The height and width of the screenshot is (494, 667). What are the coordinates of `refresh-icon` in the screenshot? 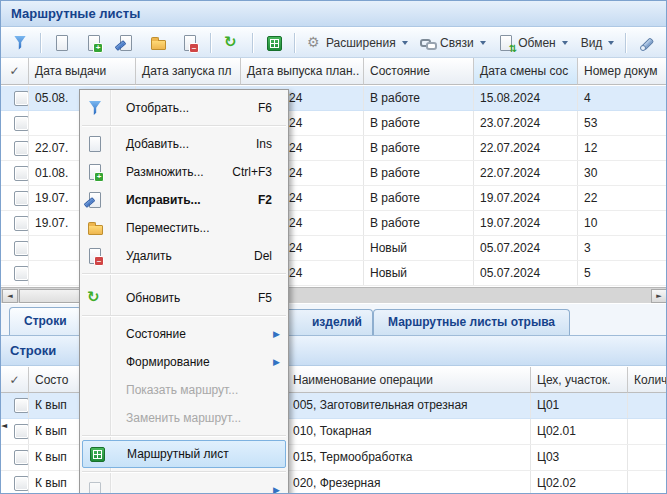 It's located at (232, 43).